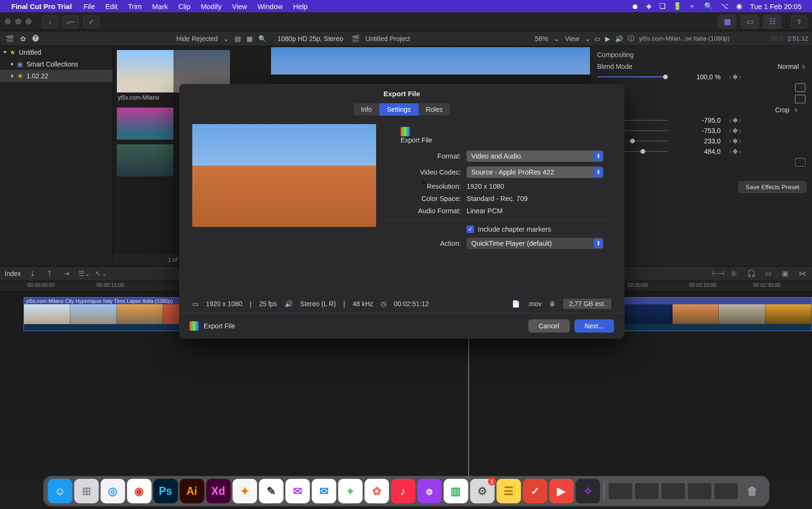  I want to click on inspector-video-icon: ▭, so click(598, 39).